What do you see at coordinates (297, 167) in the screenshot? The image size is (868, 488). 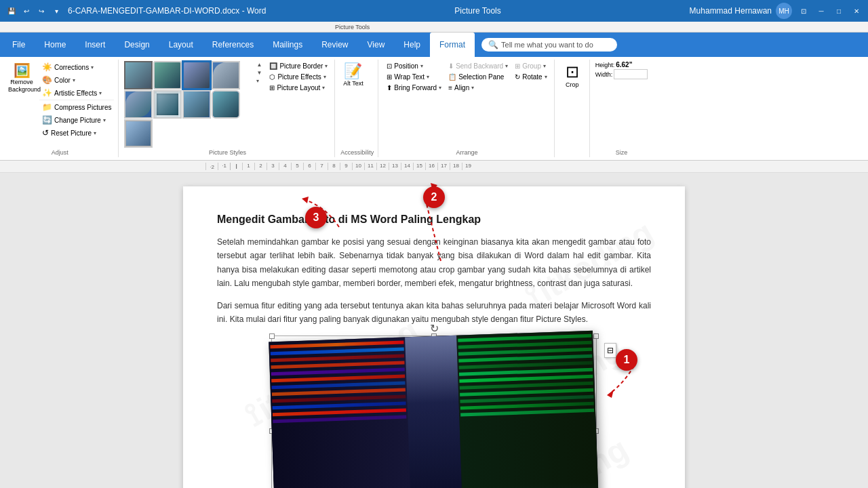 I see `ruler-mark: 5` at bounding box center [297, 167].